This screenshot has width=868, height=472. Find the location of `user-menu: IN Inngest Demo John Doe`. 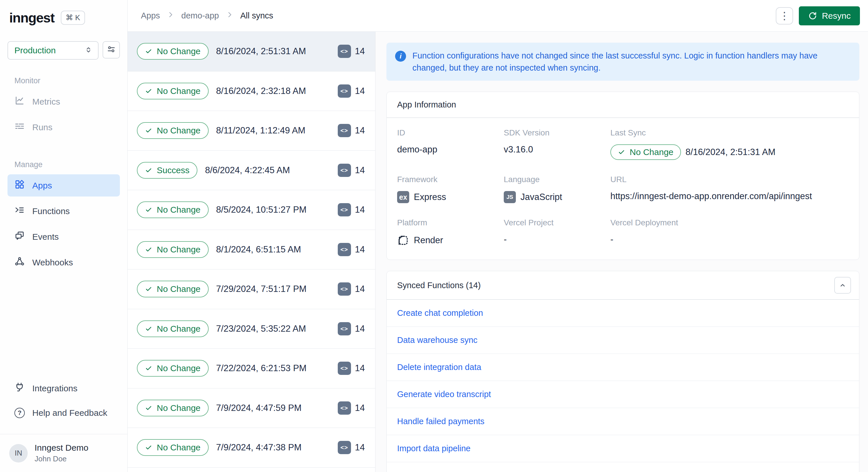

user-menu: IN Inngest Demo John Doe is located at coordinates (64, 449).